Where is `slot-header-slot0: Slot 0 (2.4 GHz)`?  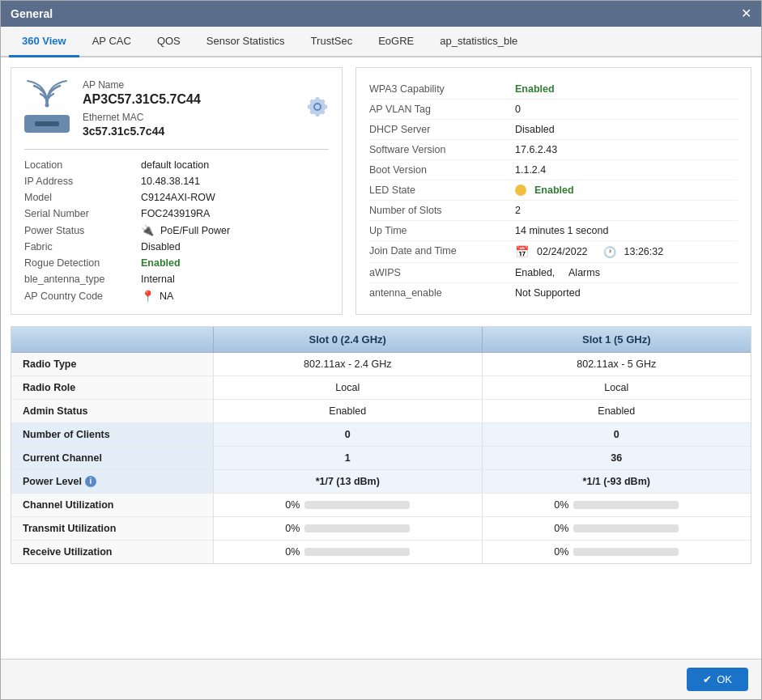
slot-header-slot0: Slot 0 (2.4 GHz) is located at coordinates (348, 340).